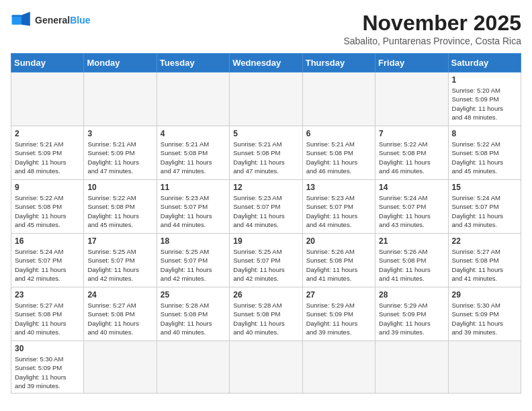 This screenshot has height=411, width=532. Describe the element at coordinates (48, 153) in the screenshot. I see `calendar-cell: 2Sunrise: 5:21 AM Sunset: 5:09 PM Daylig…` at that location.